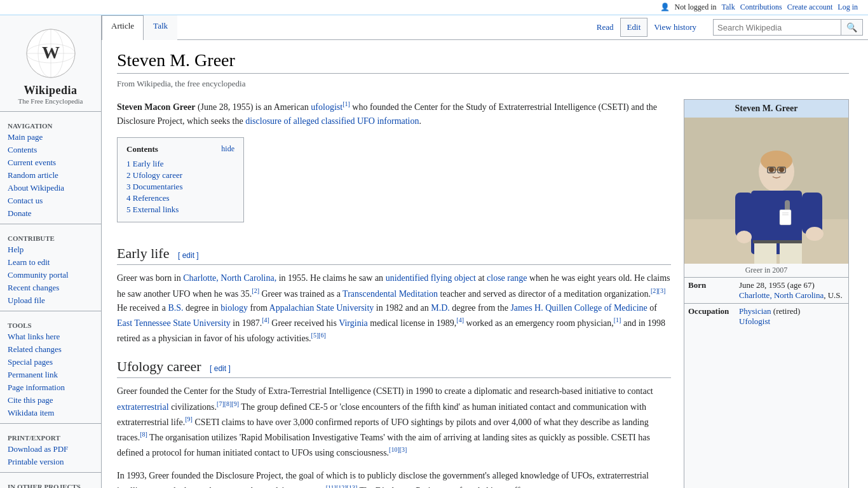 This screenshot has height=488, width=868. I want to click on toc-item-4: 4 References, so click(180, 198).